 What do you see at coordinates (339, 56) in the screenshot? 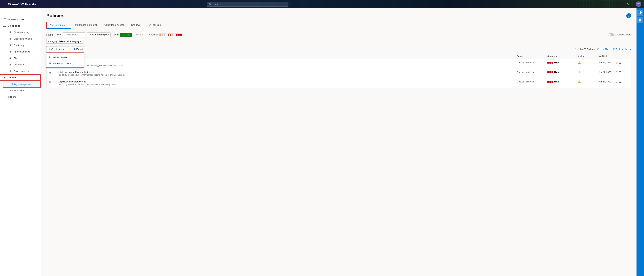
I see `table-header: Name / Description Count Severity ▾ Acti…` at bounding box center [339, 56].